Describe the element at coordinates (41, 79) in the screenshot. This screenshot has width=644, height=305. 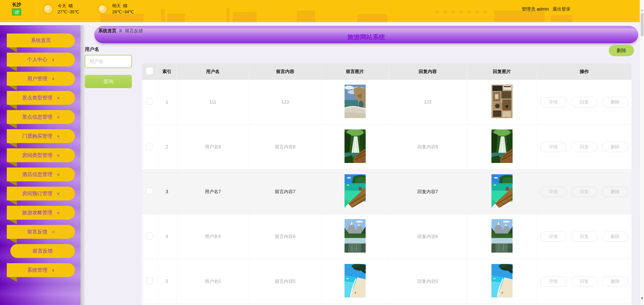
I see `sidebar-item-2: 用户管理∨` at that location.